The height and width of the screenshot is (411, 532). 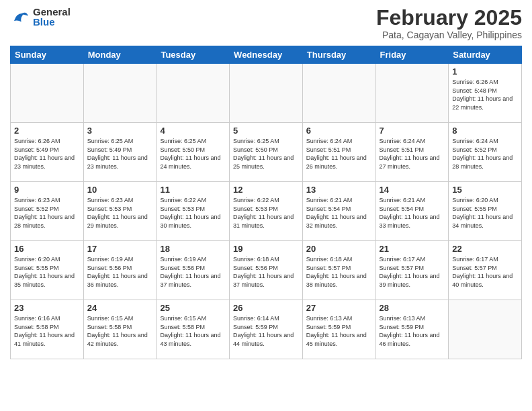 I want to click on day-number: 24, so click(x=120, y=308).